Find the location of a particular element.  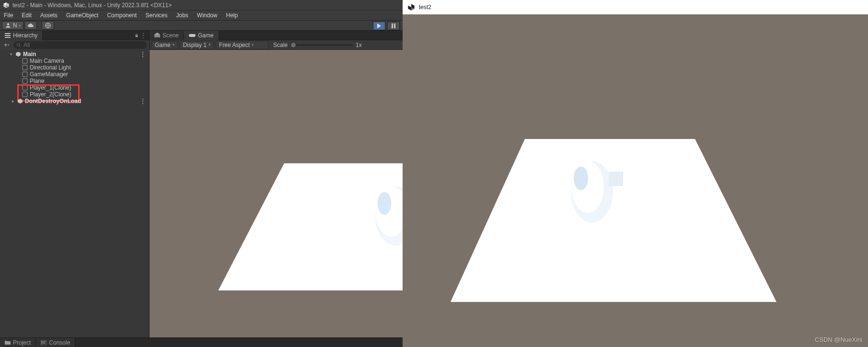

game-dd-label: Game is located at coordinates (163, 45).